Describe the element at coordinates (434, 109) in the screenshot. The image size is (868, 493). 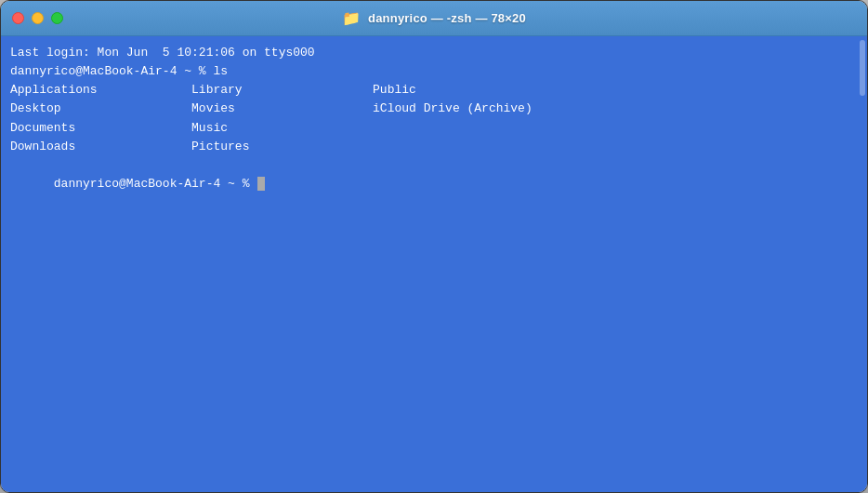
I see `terminal-line-4: Desktop Movies iCloud Drive (Archive)` at that location.